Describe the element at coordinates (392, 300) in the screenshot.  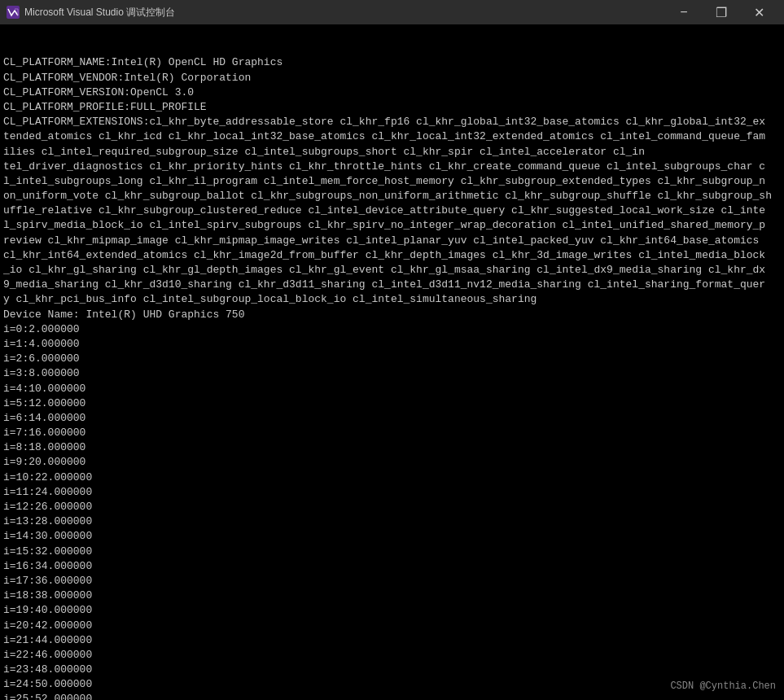
I see `console-line: y cl_khr_pci_bus_info cl_intel_subgroup_…` at that location.